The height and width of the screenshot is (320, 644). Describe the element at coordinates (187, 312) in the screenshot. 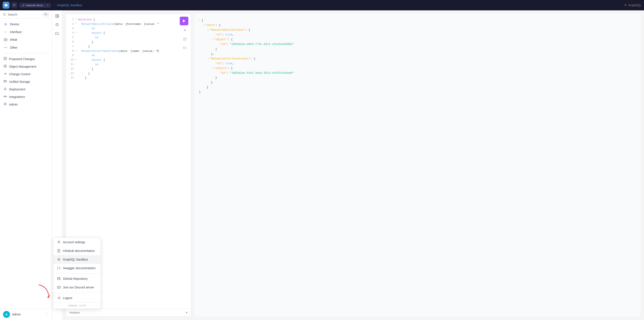

I see `headers-chevron: ▾` at that location.